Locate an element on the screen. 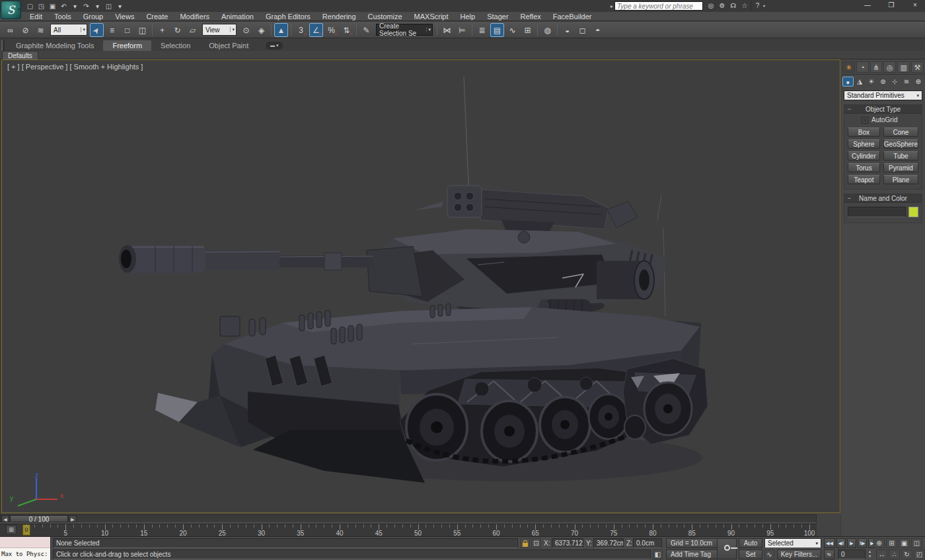  undo-icon: ↶ is located at coordinates (63, 7).